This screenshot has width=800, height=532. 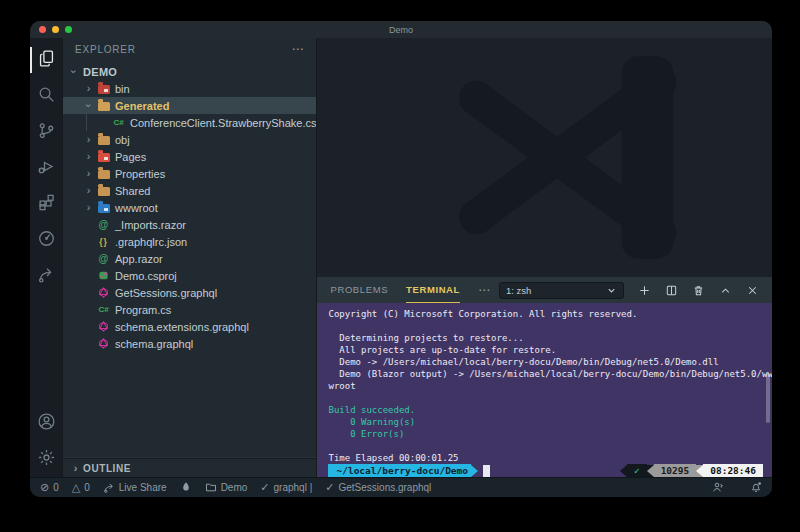 What do you see at coordinates (190, 174) in the screenshot?
I see `tree-item-properties: ›Properties` at bounding box center [190, 174].